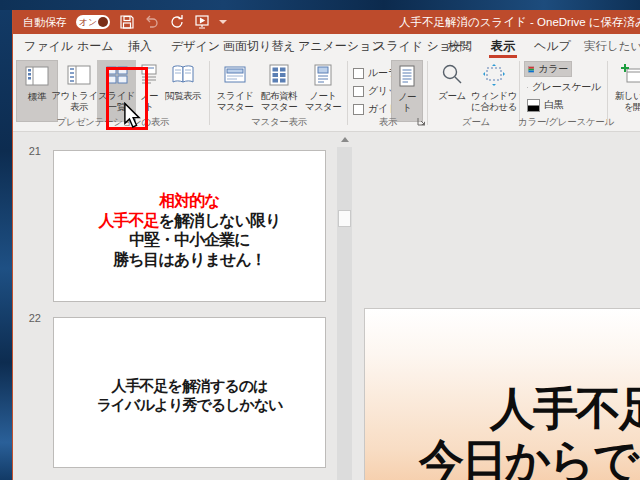  Describe the element at coordinates (6, 245) in the screenshot. I see `desktop-wallpaper-left` at that location.